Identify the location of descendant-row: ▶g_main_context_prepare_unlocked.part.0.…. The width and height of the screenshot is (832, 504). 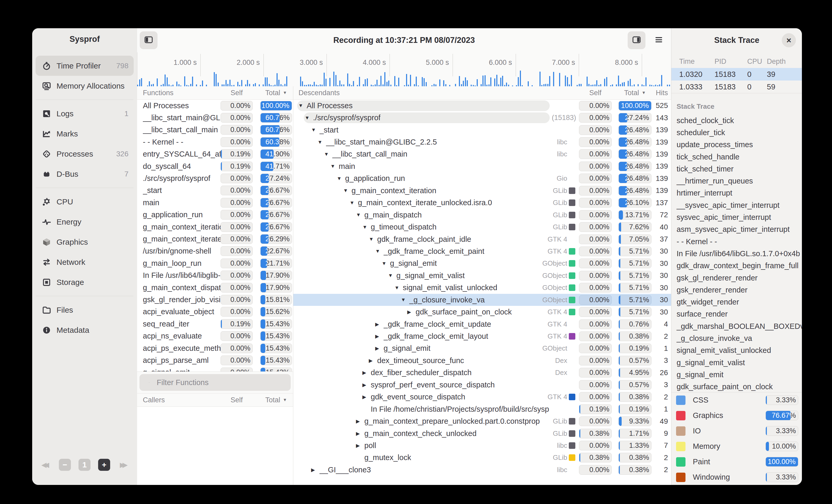
(482, 421).